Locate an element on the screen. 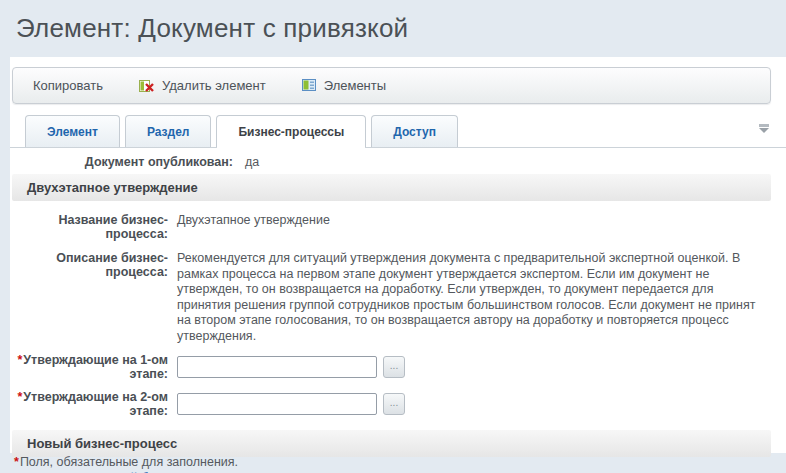 The height and width of the screenshot is (473, 786). published-label: Документ опубликован: is located at coordinates (122, 162).